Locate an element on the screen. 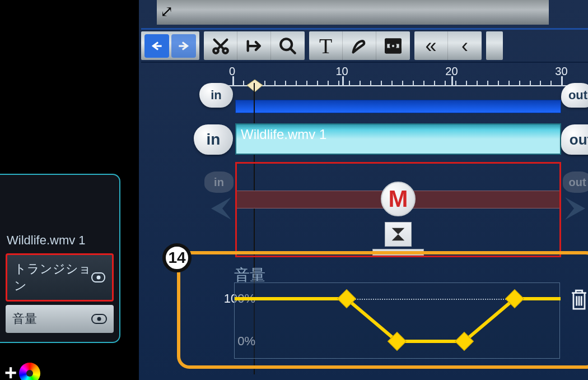 This screenshot has height=380, width=588. volume-label: 音量 is located at coordinates (25, 319).